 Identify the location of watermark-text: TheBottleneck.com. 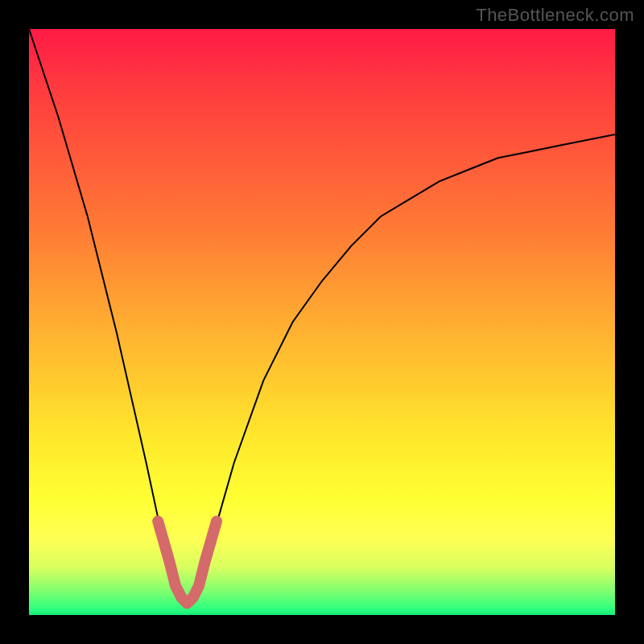
(555, 15).